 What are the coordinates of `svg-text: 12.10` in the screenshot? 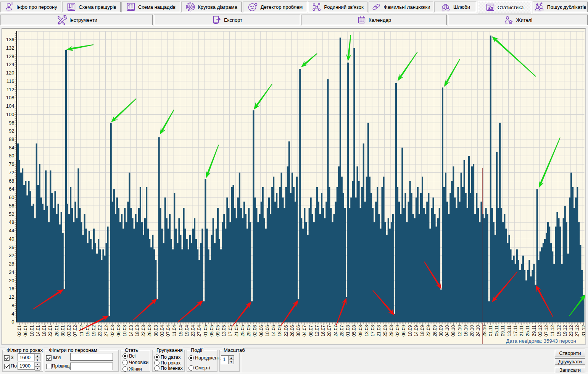 It's located at (460, 331).